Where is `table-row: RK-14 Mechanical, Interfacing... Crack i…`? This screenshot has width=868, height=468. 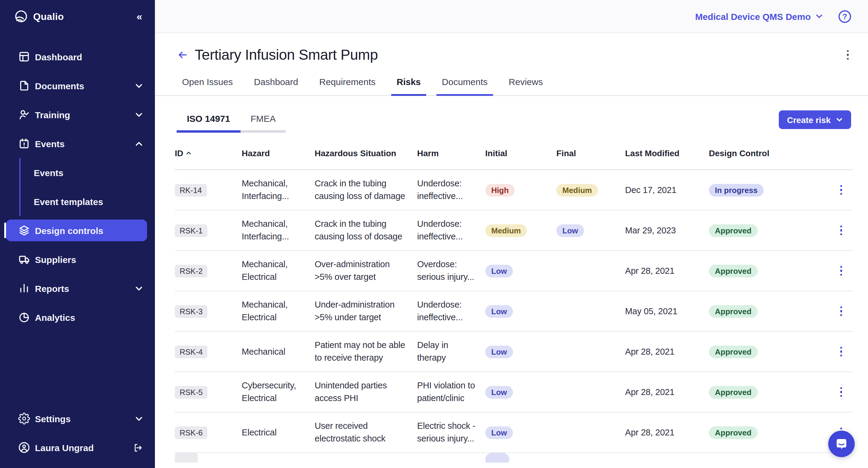
table-row: RK-14 Mechanical, Interfacing... Crack i… is located at coordinates (514, 190).